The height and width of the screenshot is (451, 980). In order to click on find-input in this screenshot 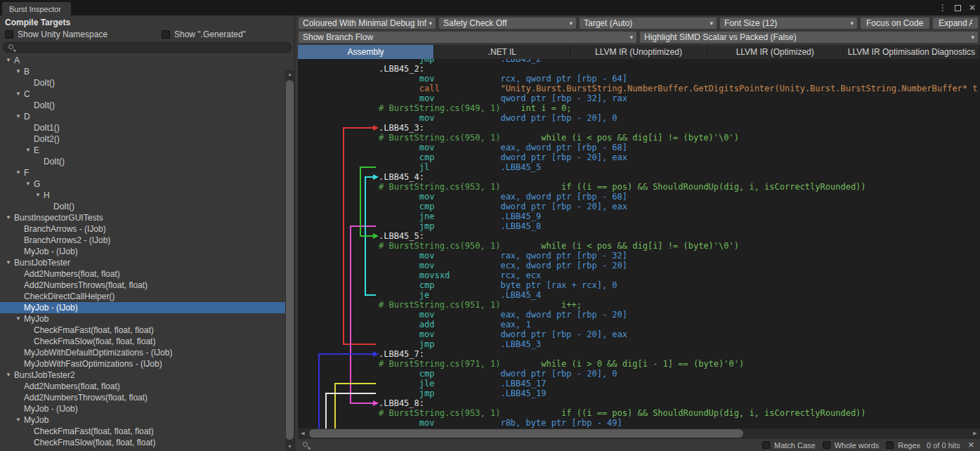, I will do `click(536, 445)`.